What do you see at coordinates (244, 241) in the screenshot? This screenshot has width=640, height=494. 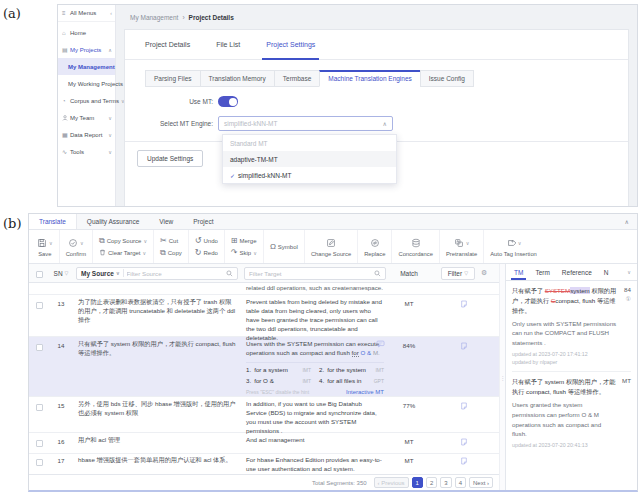 I see `merge-button: ⊞ Merge` at bounding box center [244, 241].